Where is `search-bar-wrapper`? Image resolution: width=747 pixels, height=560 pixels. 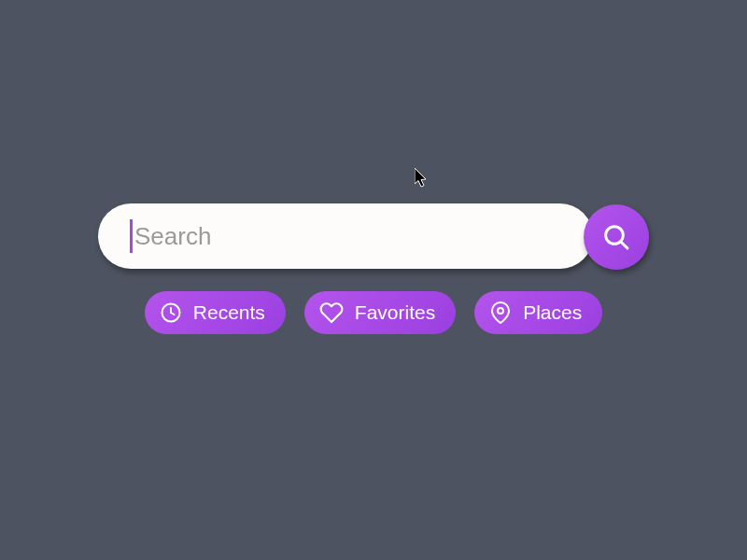
search-bar-wrapper is located at coordinates (374, 236).